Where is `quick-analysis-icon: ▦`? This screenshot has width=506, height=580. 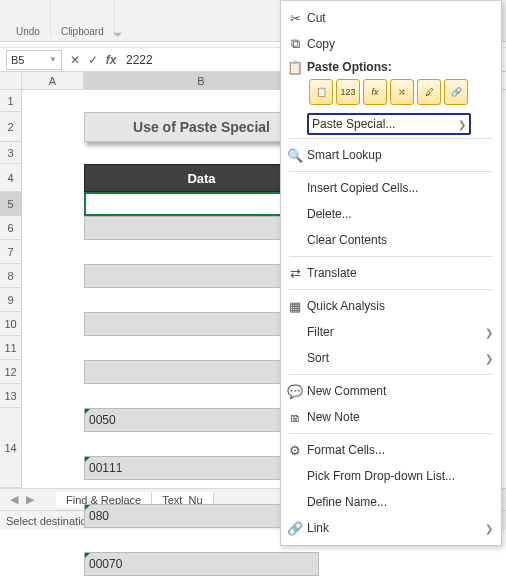
quick-analysis-icon: ▦ is located at coordinates (295, 306).